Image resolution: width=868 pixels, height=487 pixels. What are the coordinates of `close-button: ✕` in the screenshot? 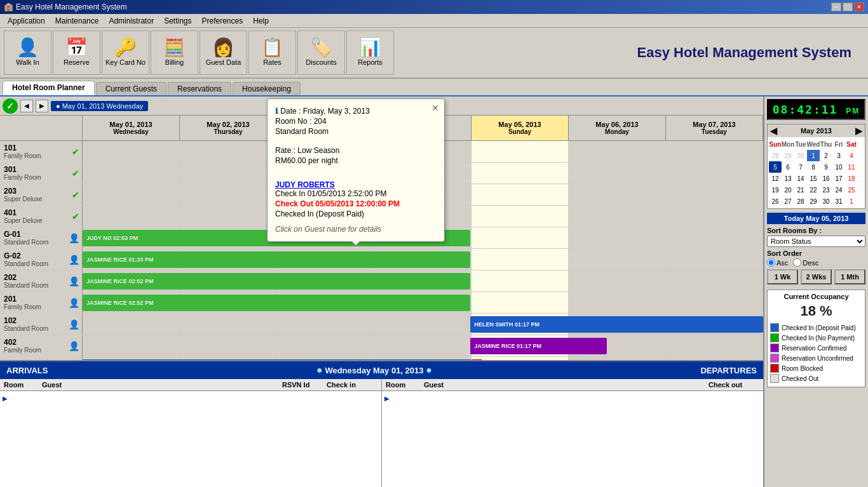 It's located at (859, 7).